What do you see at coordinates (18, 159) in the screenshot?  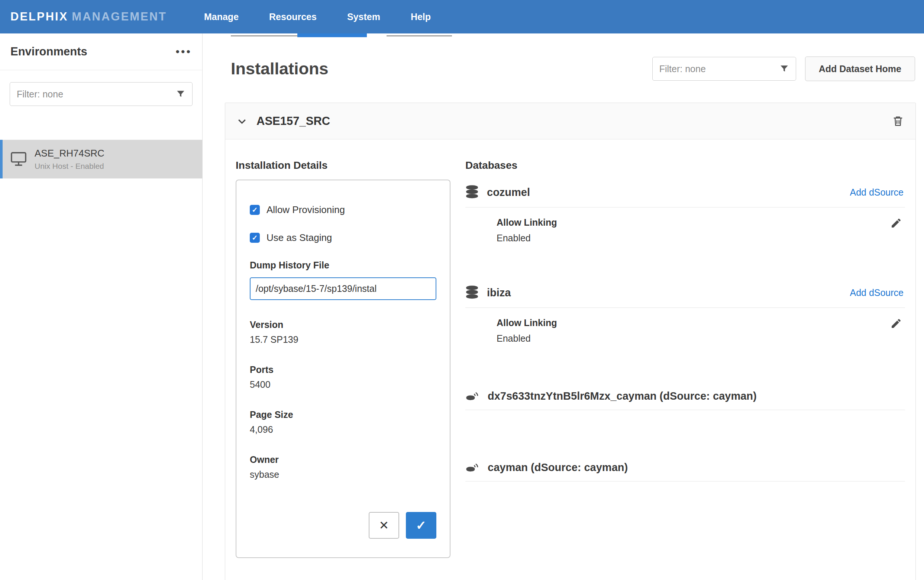 I see `host-icon` at bounding box center [18, 159].